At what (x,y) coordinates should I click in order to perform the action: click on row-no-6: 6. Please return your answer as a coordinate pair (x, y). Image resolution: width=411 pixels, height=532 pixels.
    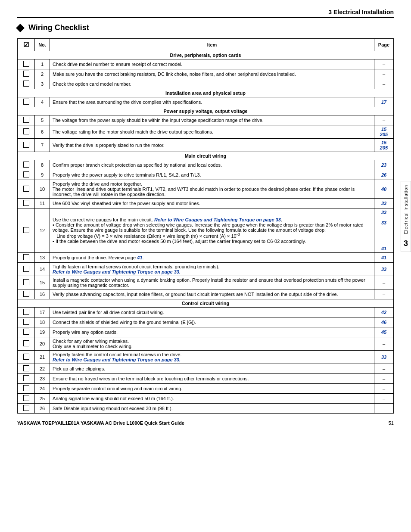
    Looking at the image, I should click on (42, 132).